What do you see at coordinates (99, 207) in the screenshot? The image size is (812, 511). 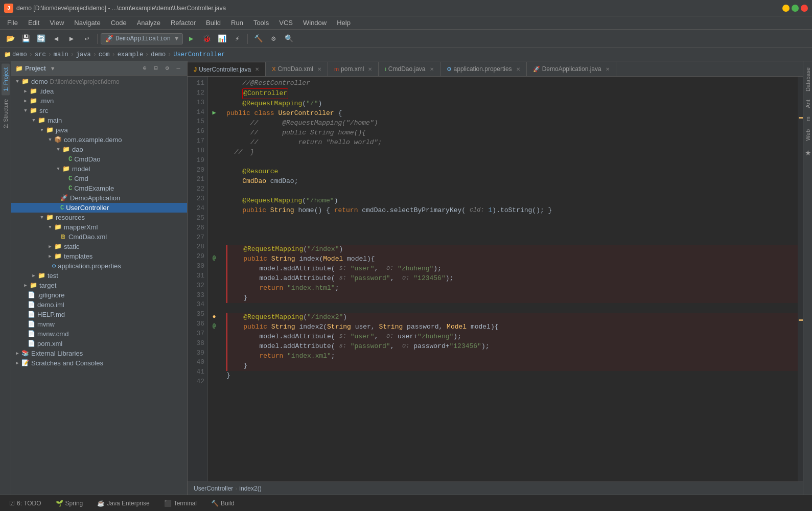 I see `tree-item-usercontroller: C UserController` at bounding box center [99, 207].